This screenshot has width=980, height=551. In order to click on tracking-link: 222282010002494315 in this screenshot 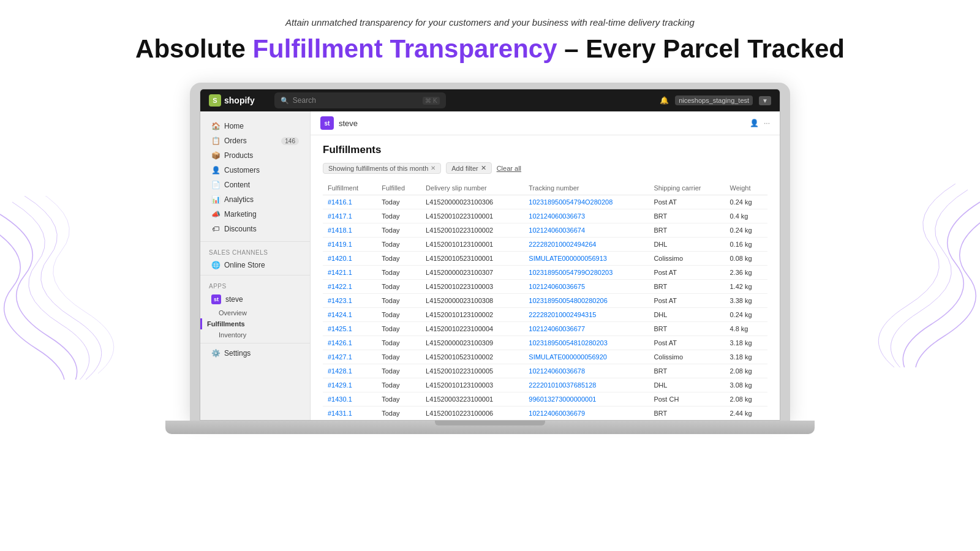, I will do `click(562, 315)`.